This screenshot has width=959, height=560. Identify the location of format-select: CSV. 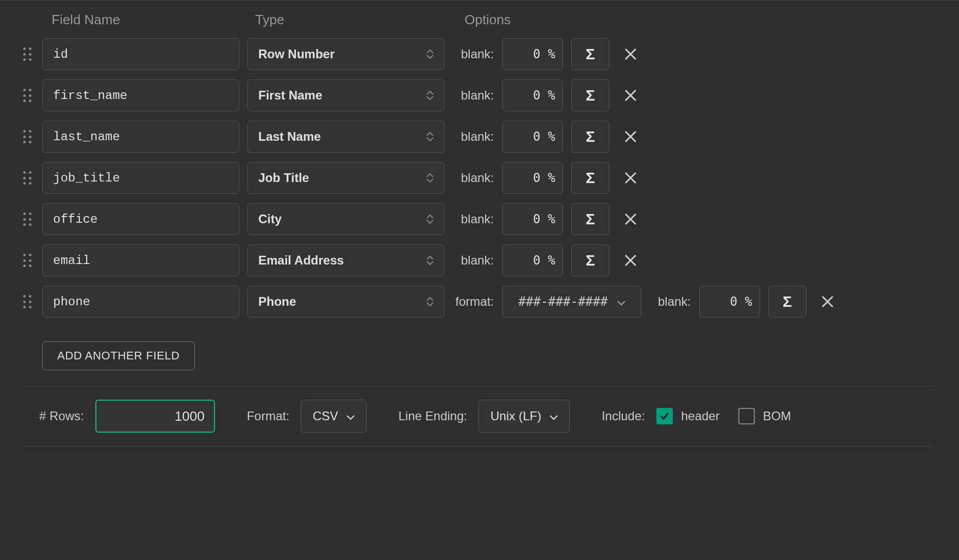
(333, 416).